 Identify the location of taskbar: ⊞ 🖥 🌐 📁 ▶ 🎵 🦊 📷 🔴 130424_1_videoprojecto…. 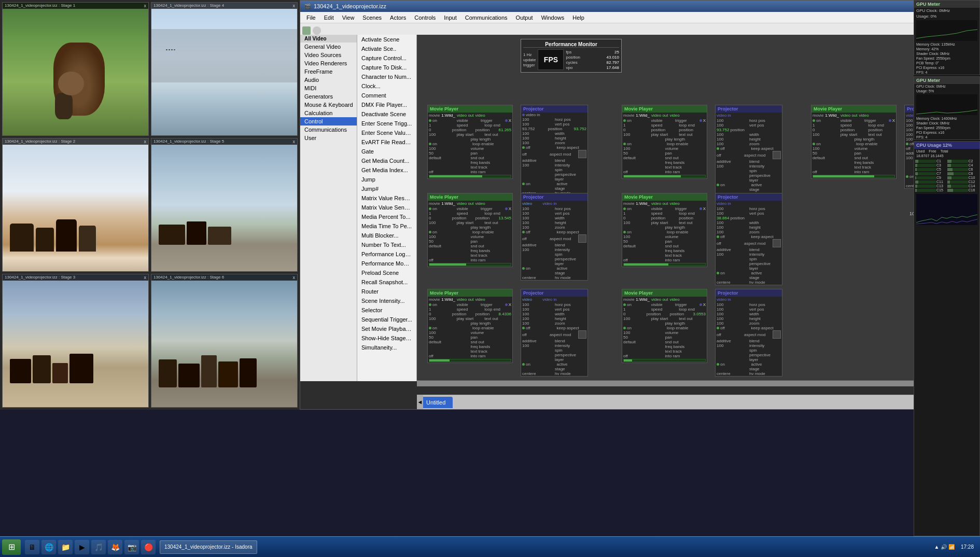
(490, 547).